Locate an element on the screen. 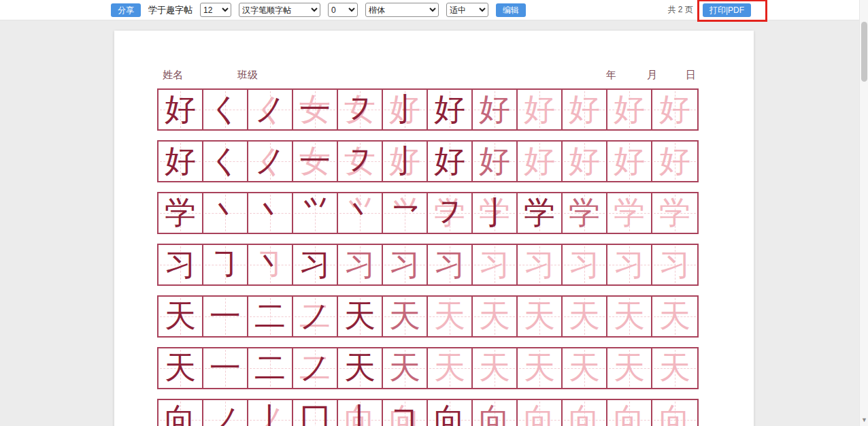  sheet-header: 姓名 班级 年 月 日 is located at coordinates (427, 75).